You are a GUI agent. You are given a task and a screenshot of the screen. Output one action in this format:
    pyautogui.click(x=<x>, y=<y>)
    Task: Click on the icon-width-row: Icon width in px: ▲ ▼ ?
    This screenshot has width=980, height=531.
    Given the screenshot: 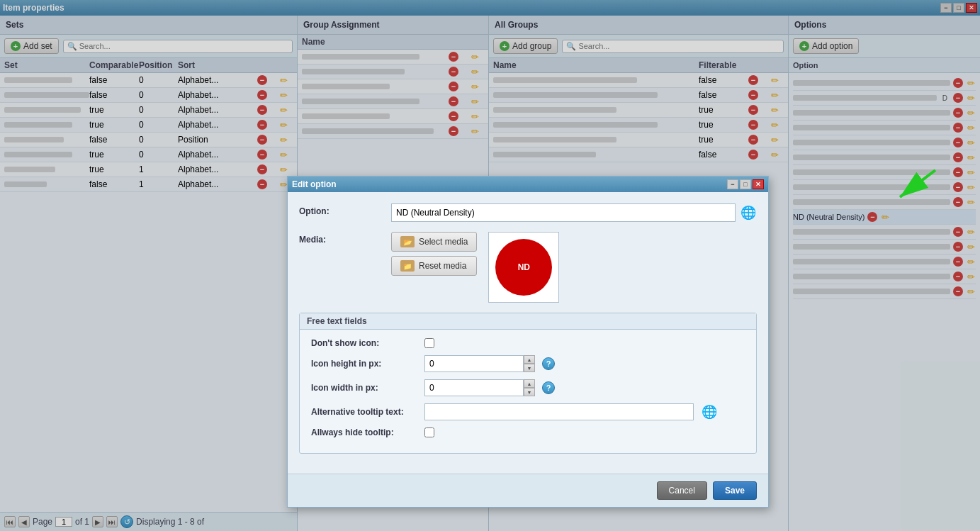 What is the action you would take?
    pyautogui.click(x=528, y=388)
    